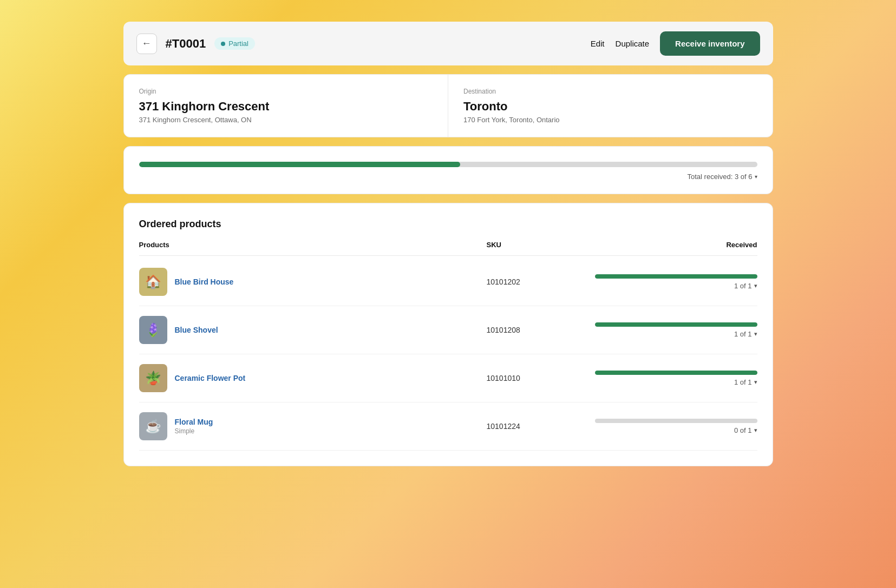  Describe the element at coordinates (197, 330) in the screenshot. I see `product-name: Blue Shovel` at that location.